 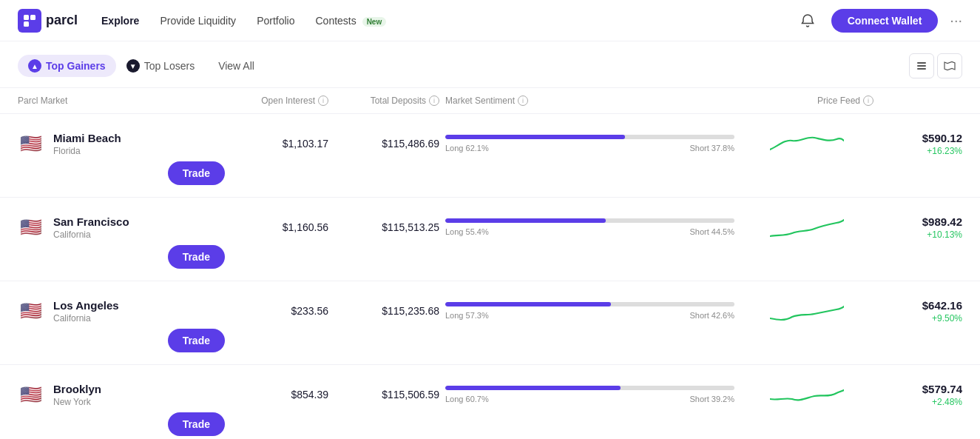 I want to click on long-label: Long 55.4%, so click(x=467, y=232).